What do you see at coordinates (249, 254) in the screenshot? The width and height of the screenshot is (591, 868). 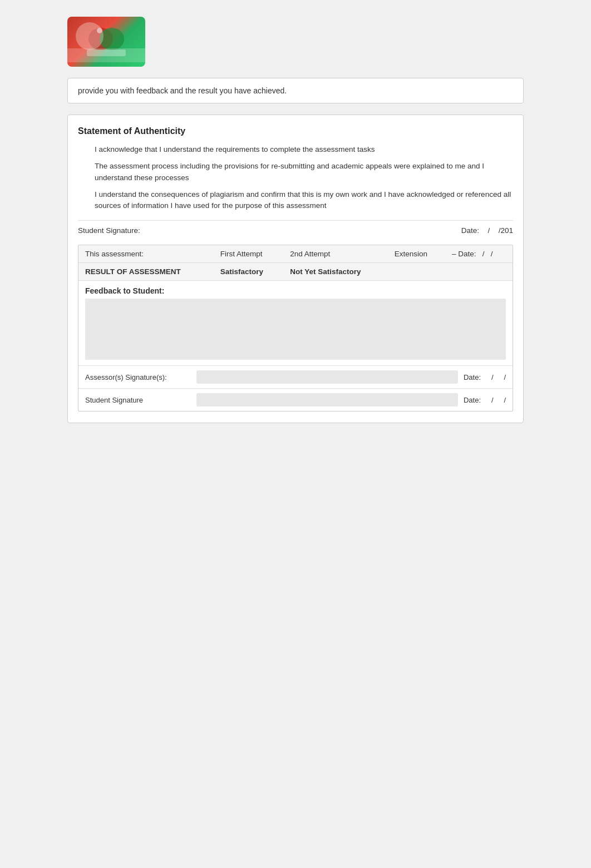 I see `header-col2: First Attempt` at bounding box center [249, 254].